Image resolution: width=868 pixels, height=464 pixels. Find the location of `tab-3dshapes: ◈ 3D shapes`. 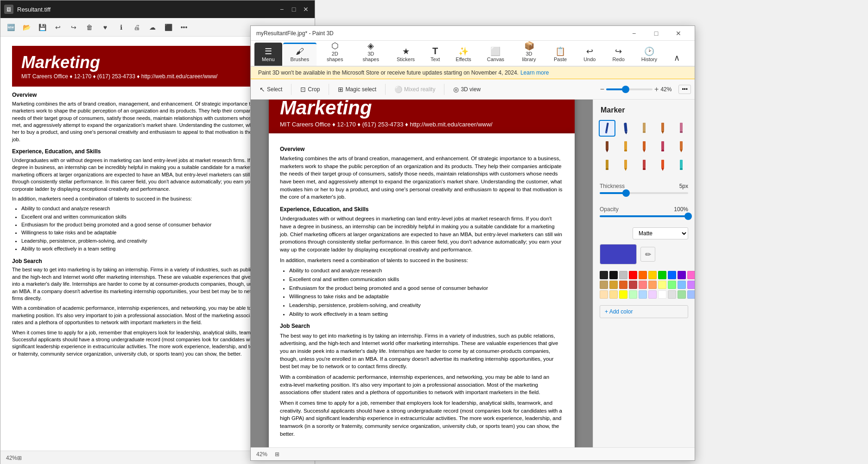

tab-3dshapes: ◈ 3D shapes is located at coordinates (371, 54).